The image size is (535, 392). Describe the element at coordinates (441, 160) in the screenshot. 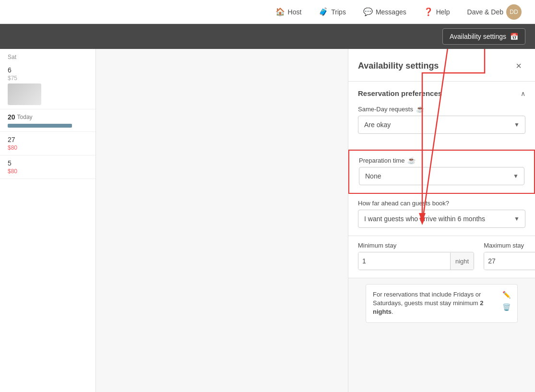

I see `prep-time-label: Preparation time ☕` at that location.